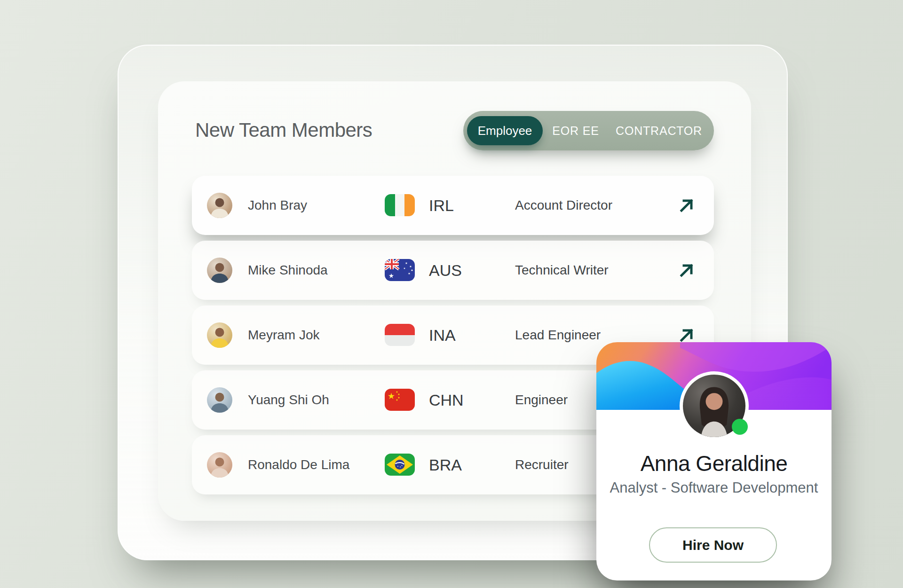 This screenshot has height=588, width=903. I want to click on country-code: CHN, so click(446, 400).